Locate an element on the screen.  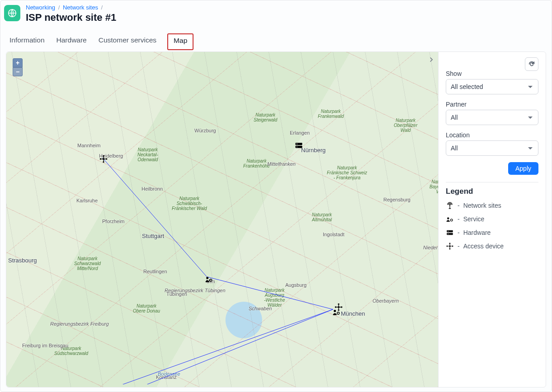
legend-item-service: - Service is located at coordinates (492, 219).